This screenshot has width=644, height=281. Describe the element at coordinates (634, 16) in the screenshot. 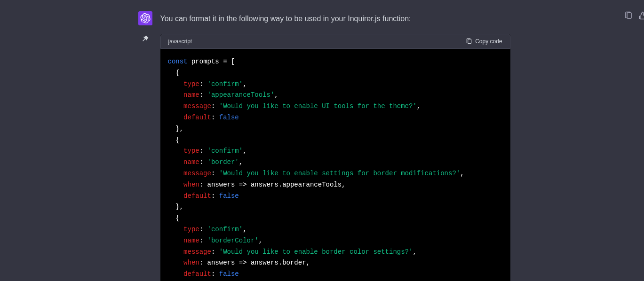

I see `message-actions` at that location.